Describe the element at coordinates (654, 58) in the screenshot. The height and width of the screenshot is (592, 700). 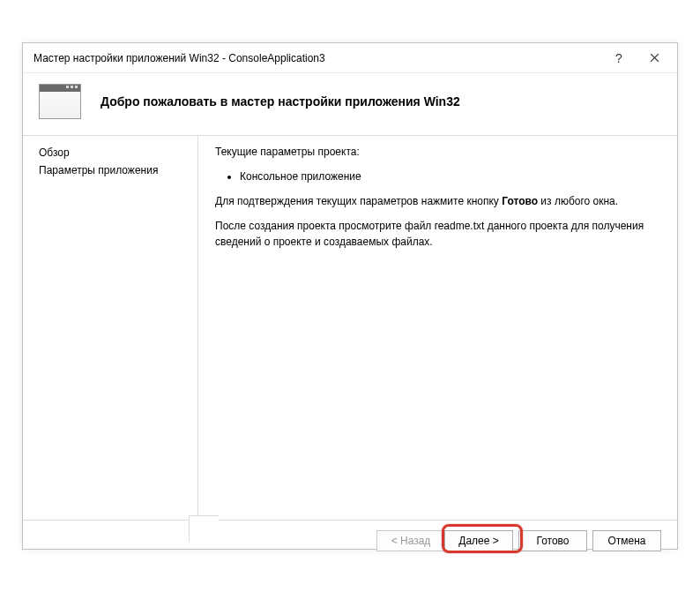
I see `close-icon` at that location.